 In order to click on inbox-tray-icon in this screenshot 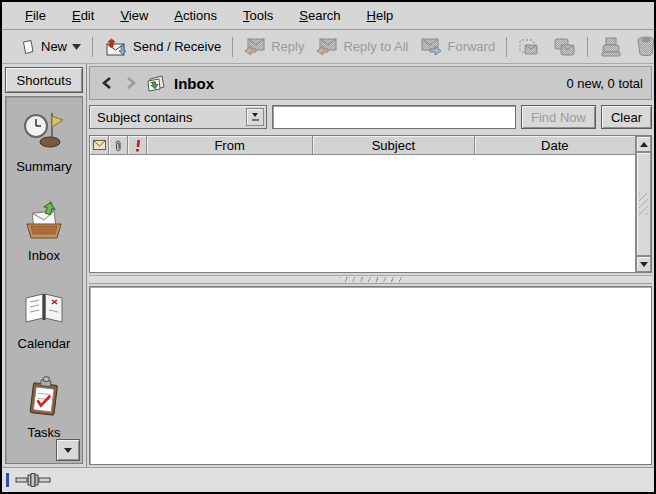, I will do `click(44, 220)`.